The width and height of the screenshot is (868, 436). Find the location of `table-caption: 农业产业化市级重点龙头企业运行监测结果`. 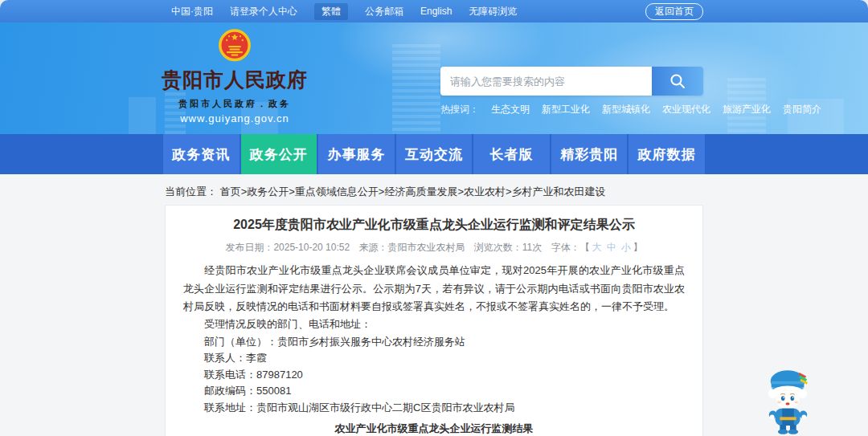

table-caption: 农业产业化市级重点龙头企业运行监测结果 is located at coordinates (434, 429).